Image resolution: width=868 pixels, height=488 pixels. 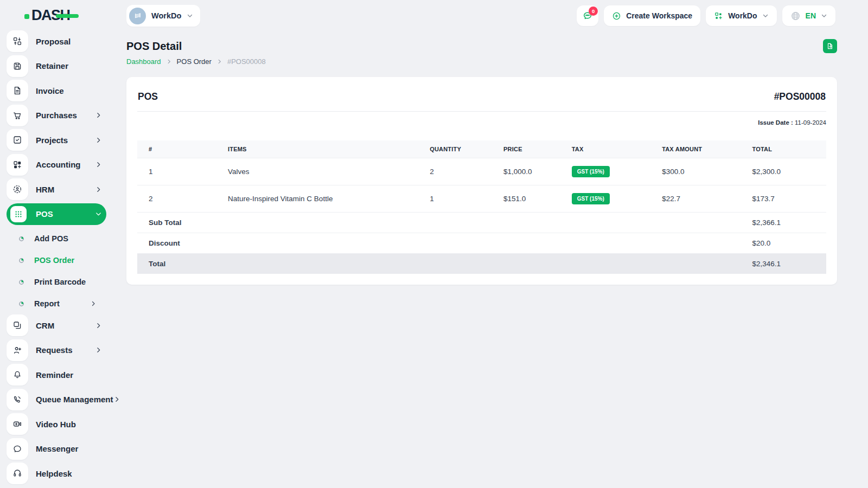 I want to click on sidebar: DASH Proposal Retainer, so click(x=56, y=244).